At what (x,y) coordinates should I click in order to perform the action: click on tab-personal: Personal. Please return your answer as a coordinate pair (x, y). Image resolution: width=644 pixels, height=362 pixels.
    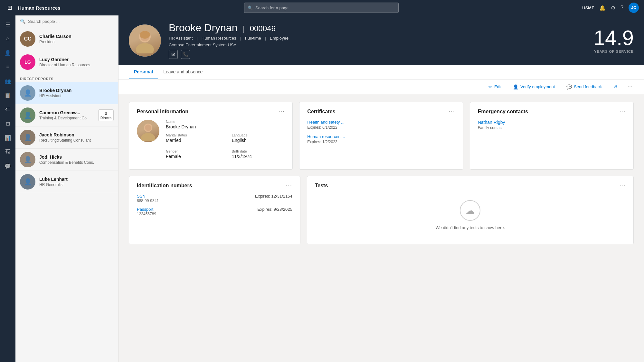
    Looking at the image, I should click on (144, 72).